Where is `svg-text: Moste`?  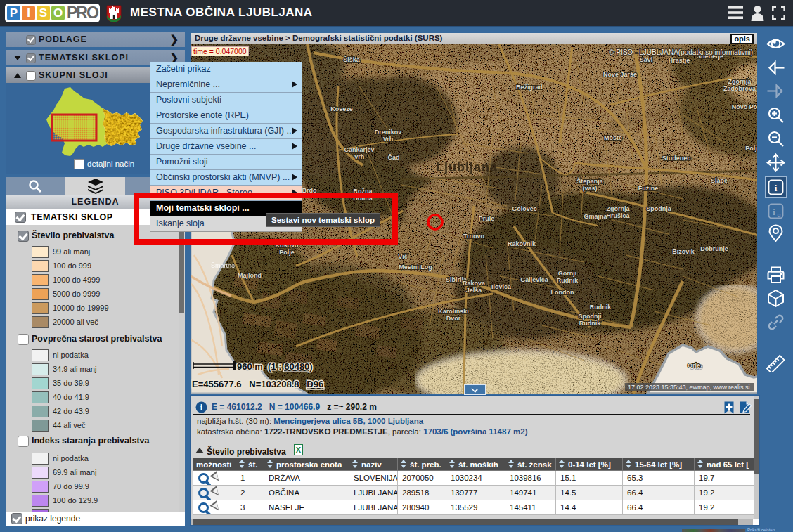
svg-text: Moste is located at coordinates (613, 138).